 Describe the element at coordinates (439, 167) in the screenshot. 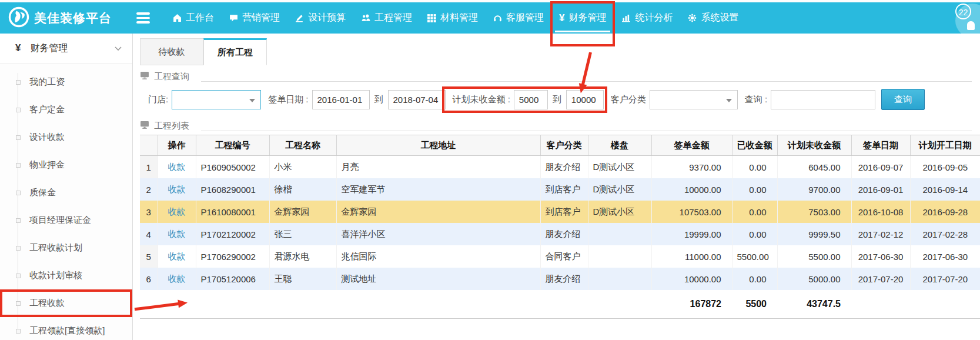

I see `cell-address: 月亮` at that location.